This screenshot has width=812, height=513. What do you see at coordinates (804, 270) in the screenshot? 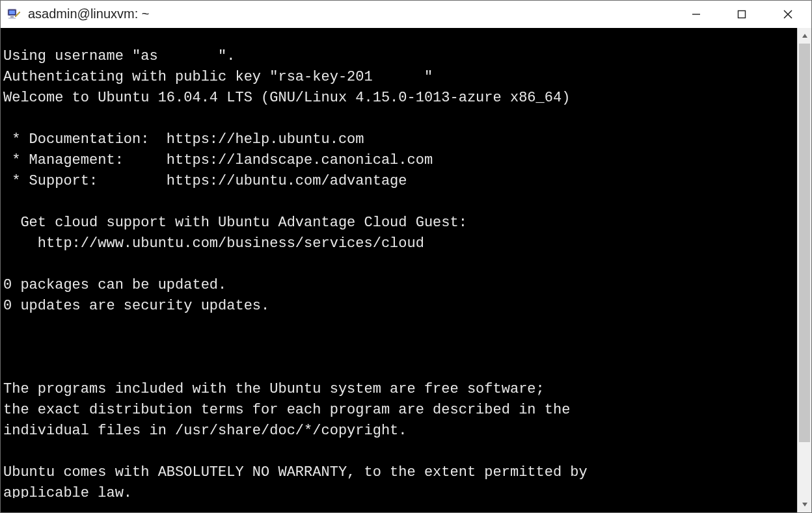
I see `scroll-track` at bounding box center [804, 270].